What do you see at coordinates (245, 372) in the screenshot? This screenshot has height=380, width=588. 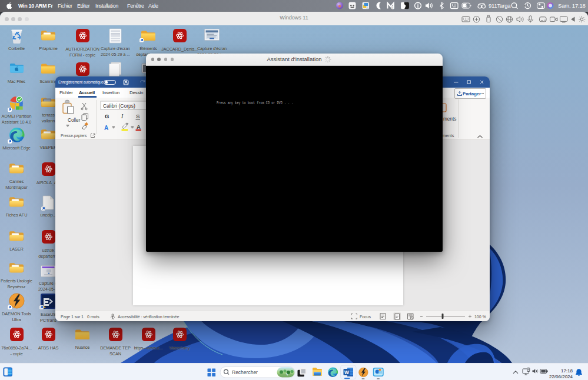 I see `svg-text: Rechercher` at bounding box center [245, 372].